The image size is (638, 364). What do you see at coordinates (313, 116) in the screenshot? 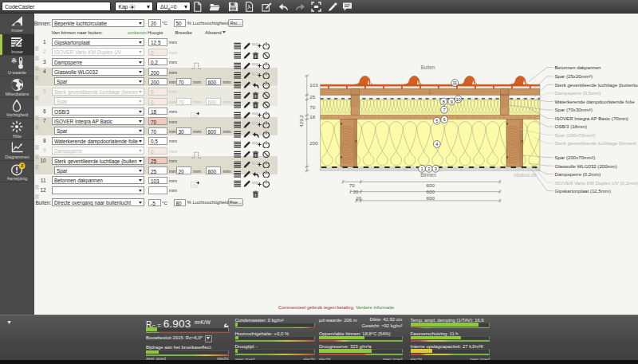
I see `dim-left-label: 18` at bounding box center [313, 116].